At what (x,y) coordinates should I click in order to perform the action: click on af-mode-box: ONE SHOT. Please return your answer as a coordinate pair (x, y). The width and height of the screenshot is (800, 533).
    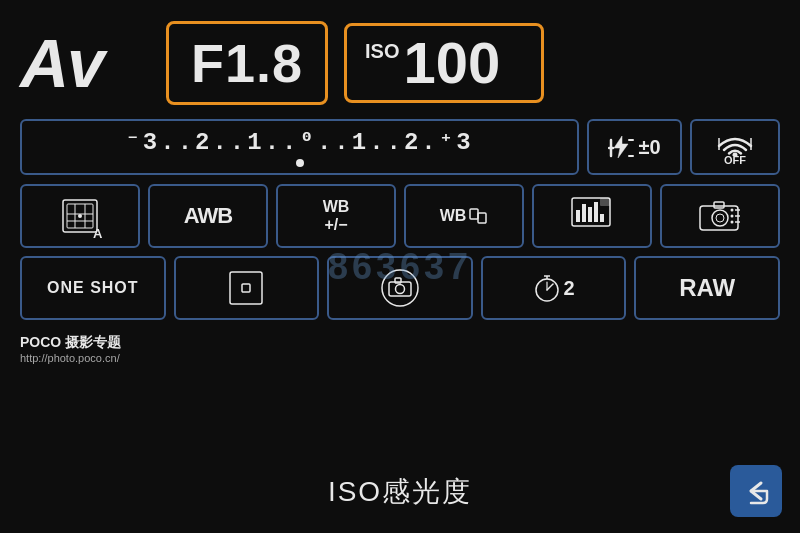
    Looking at the image, I should click on (93, 288).